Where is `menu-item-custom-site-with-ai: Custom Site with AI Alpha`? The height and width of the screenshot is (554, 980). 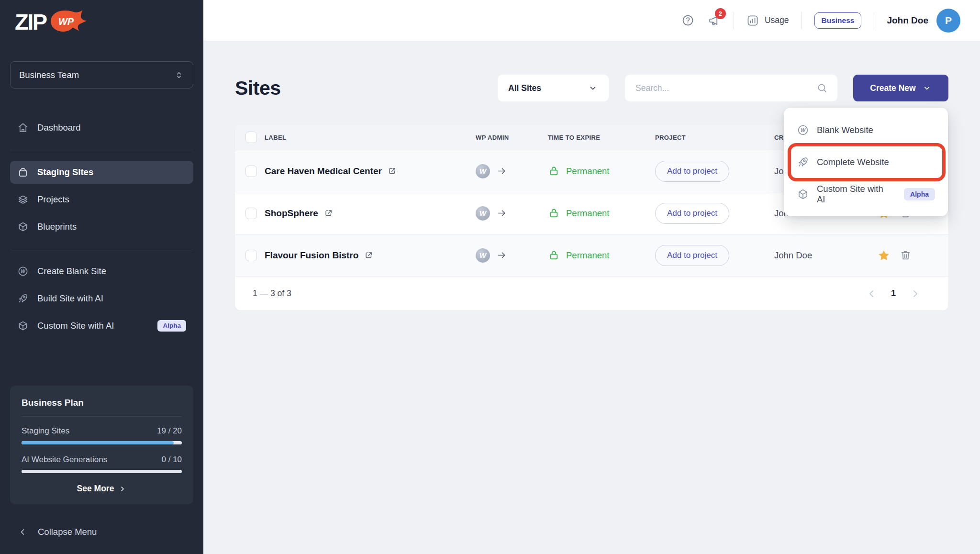 menu-item-custom-site-with-ai: Custom Site with AI Alpha is located at coordinates (866, 194).